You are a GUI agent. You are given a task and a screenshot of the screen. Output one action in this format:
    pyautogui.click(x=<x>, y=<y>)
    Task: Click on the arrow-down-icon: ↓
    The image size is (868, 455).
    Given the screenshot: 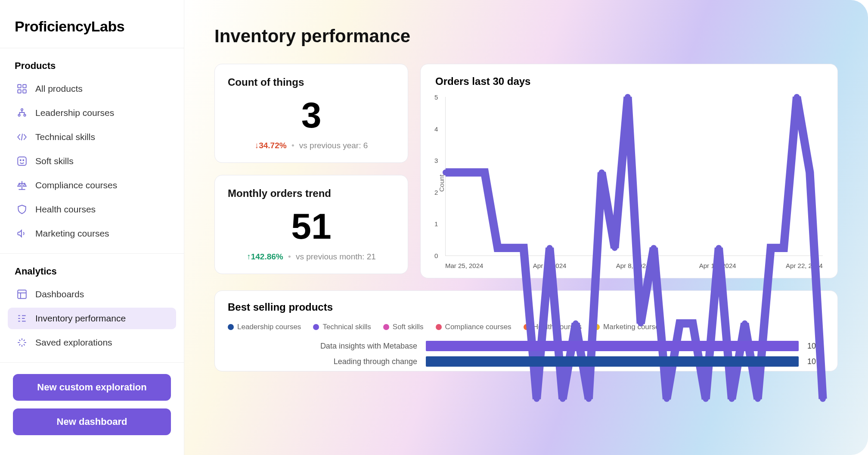 What is the action you would take?
    pyautogui.click(x=257, y=146)
    